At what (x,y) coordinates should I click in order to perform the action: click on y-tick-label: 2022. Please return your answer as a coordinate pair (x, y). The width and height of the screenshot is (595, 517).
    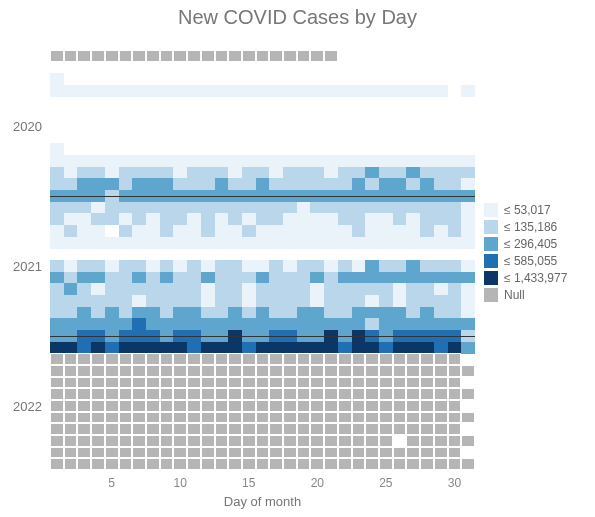
    Looking at the image, I should click on (28, 406).